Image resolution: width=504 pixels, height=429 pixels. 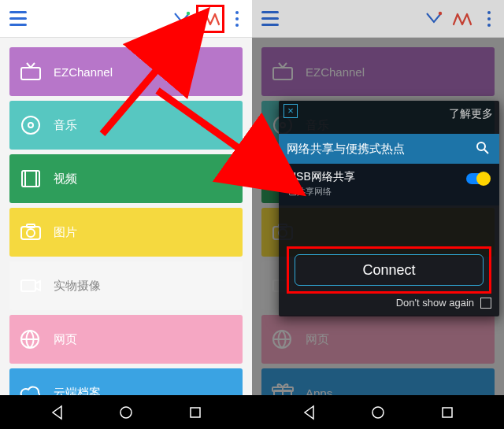 I want to click on dont-show-row: Don't show again, so click(x=385, y=302).